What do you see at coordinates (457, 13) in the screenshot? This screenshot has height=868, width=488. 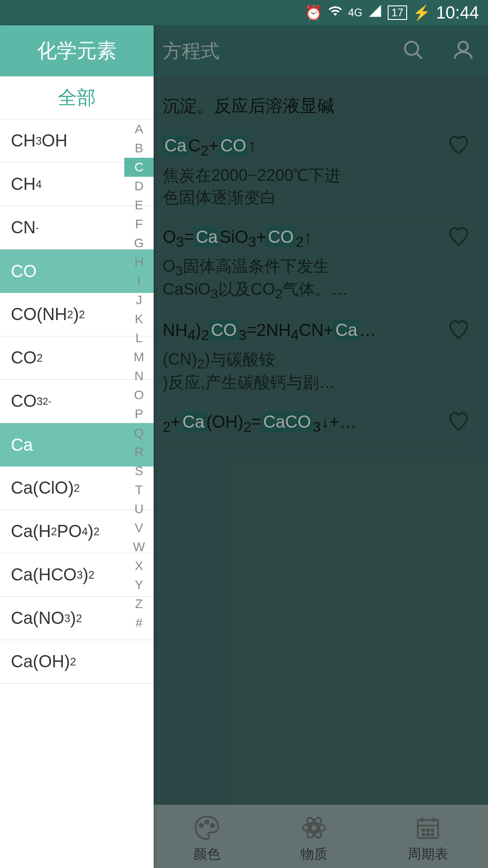 I see `clock: 10:44` at bounding box center [457, 13].